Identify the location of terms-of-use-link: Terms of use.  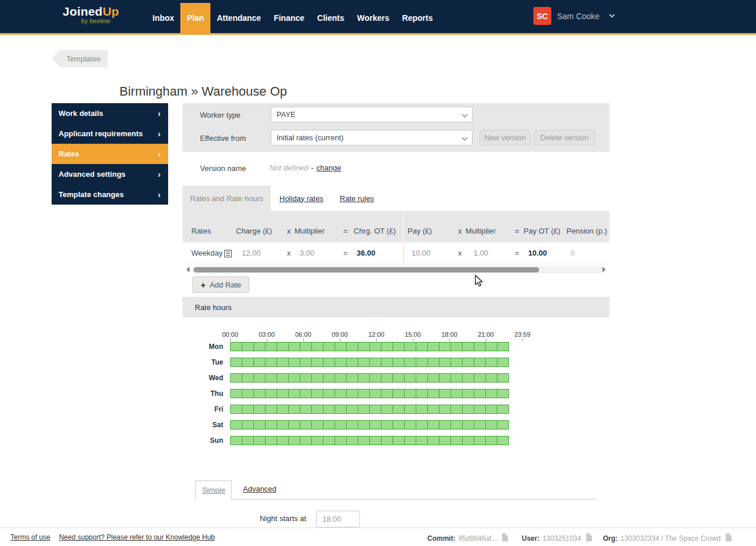
(30, 537).